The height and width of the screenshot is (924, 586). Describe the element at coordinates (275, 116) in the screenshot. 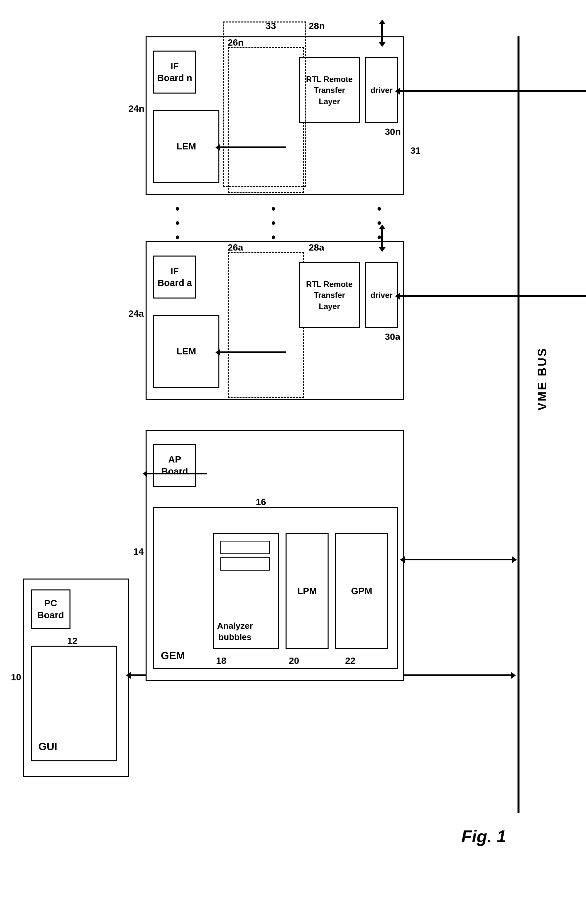

I see `if-board-n-container: 24n IF Board n LEM 26n 33 RTL Remote Tra…` at that location.